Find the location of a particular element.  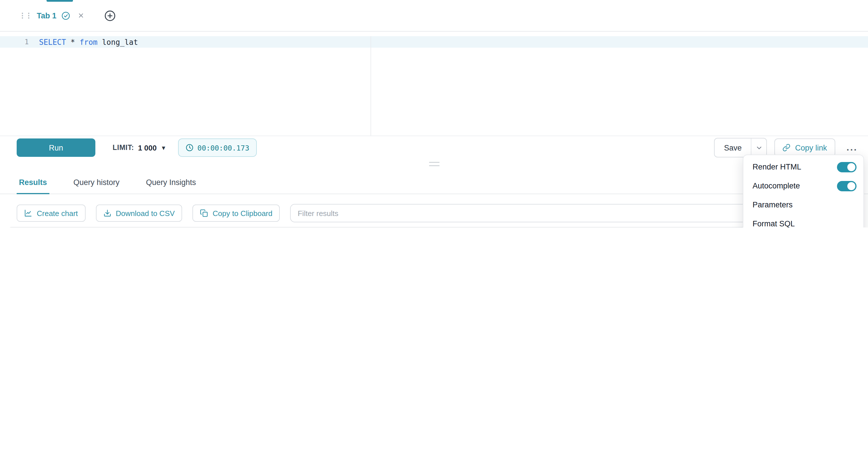

editor-pane-divider is located at coordinates (371, 86).